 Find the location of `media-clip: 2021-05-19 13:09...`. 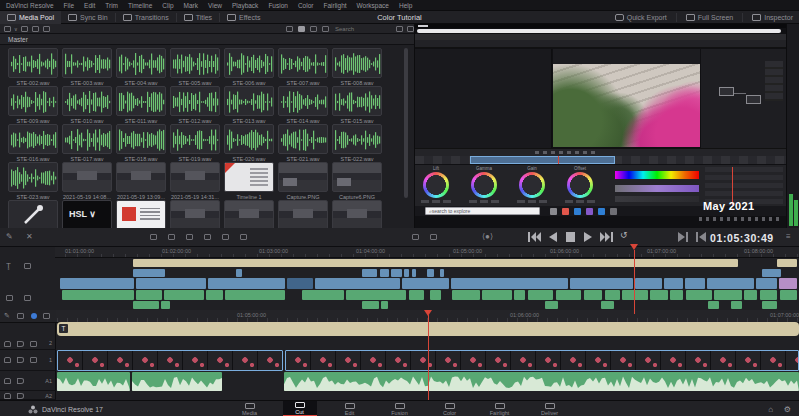

media-clip: 2021-05-19 13:09... is located at coordinates (141, 181).